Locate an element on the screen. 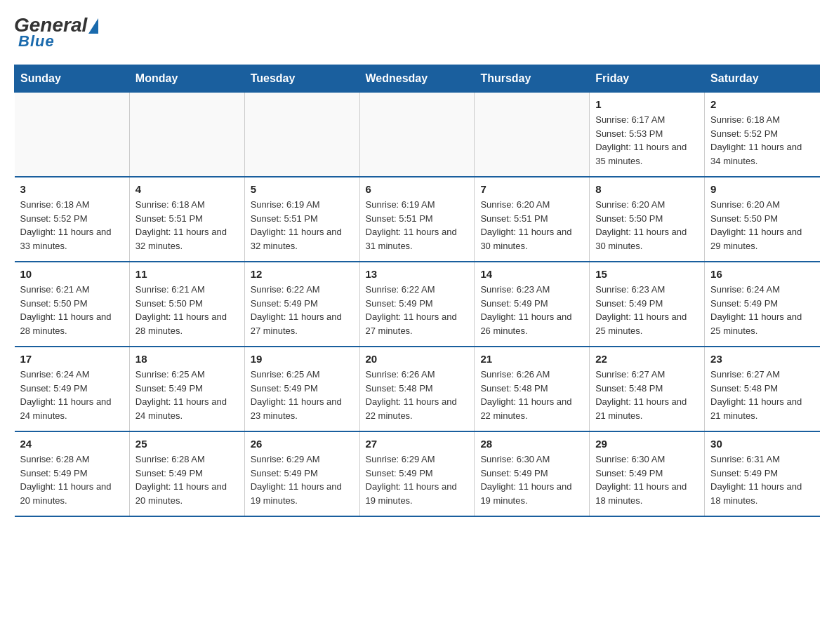  page-header: General Blue is located at coordinates (417, 32).